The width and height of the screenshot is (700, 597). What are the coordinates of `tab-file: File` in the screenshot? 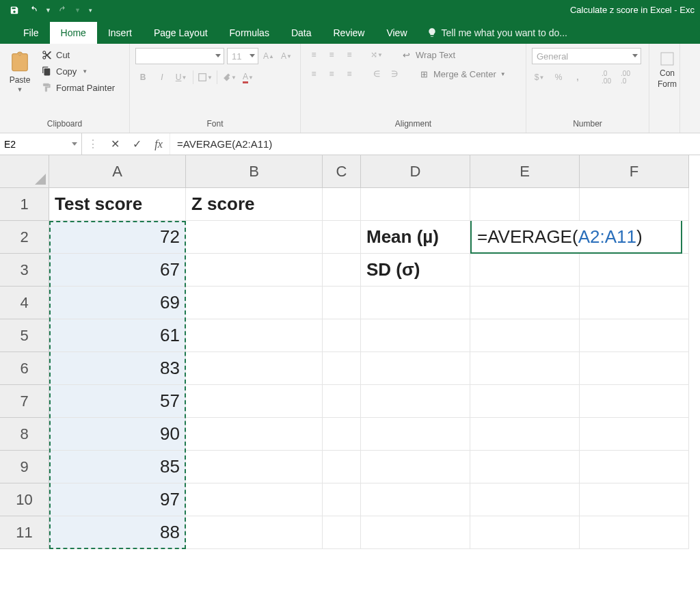 It's located at (31, 33).